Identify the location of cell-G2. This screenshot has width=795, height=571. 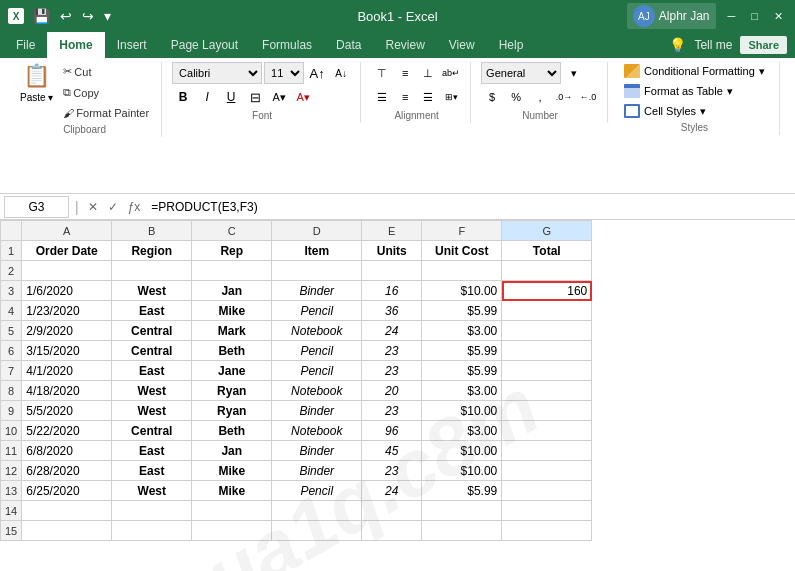
(547, 271).